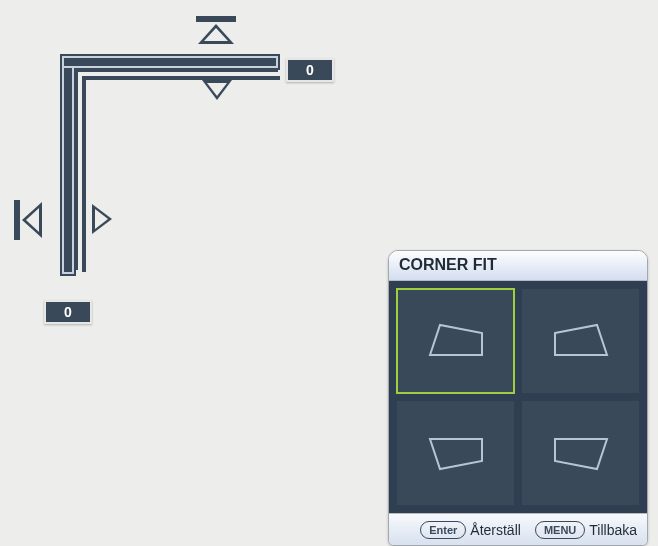 This screenshot has width=658, height=546. I want to click on move-to-top-button, so click(216, 33).